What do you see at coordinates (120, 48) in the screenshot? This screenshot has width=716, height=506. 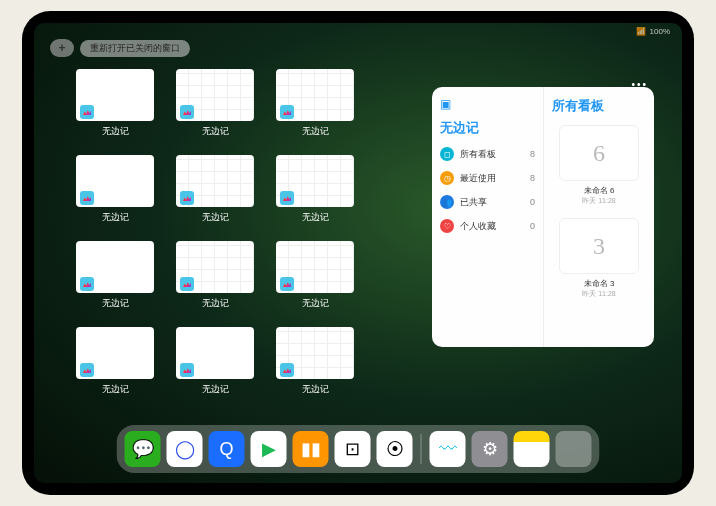 I see `top-controls: + 重新打开已关闭的窗口` at bounding box center [120, 48].